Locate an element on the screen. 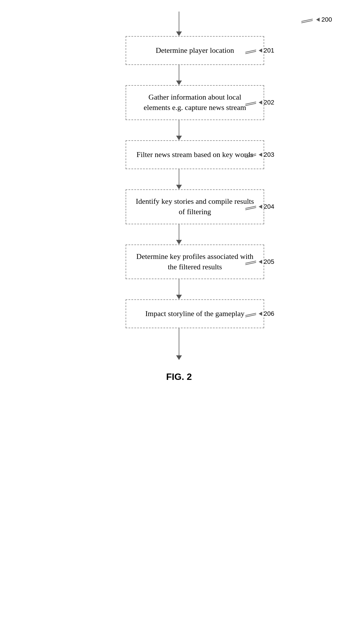  step-201-box: Determine player location is located at coordinates (195, 51).